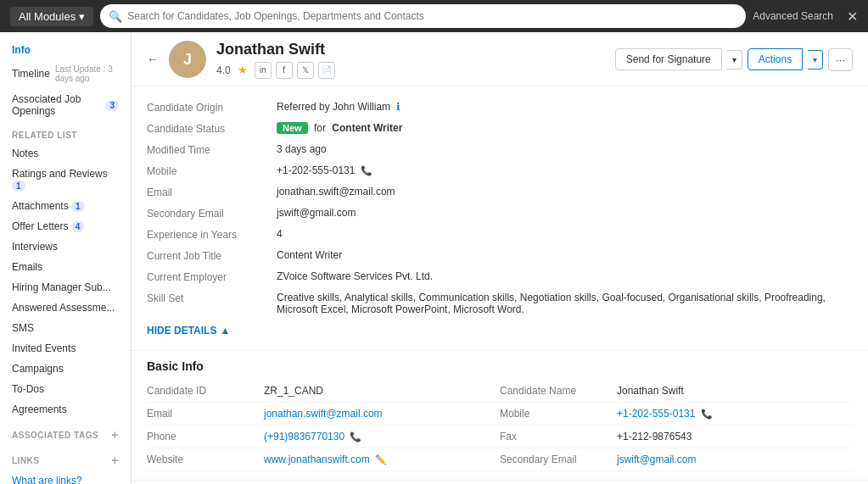 The width and height of the screenshot is (868, 484). Describe the element at coordinates (65, 105) in the screenshot. I see `sidebar-item-associated-jobs: Associated Job Openings 3` at that location.